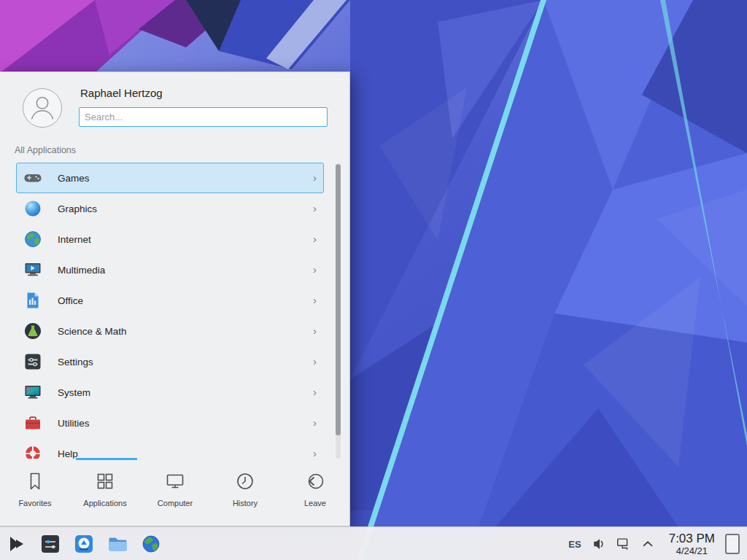 This screenshot has width=747, height=560. Describe the element at coordinates (35, 481) in the screenshot. I see `bookmark-icon` at that location.